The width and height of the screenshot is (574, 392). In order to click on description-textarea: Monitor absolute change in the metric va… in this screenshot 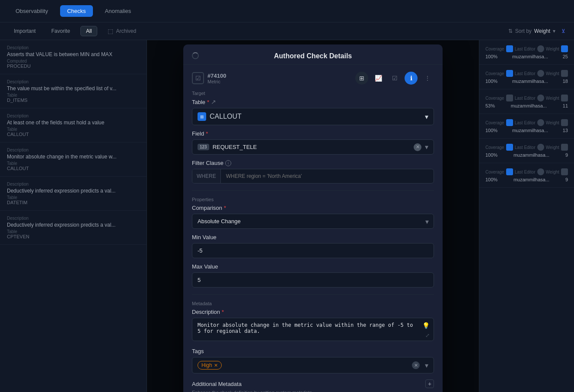, I will do `click(313, 329)`.